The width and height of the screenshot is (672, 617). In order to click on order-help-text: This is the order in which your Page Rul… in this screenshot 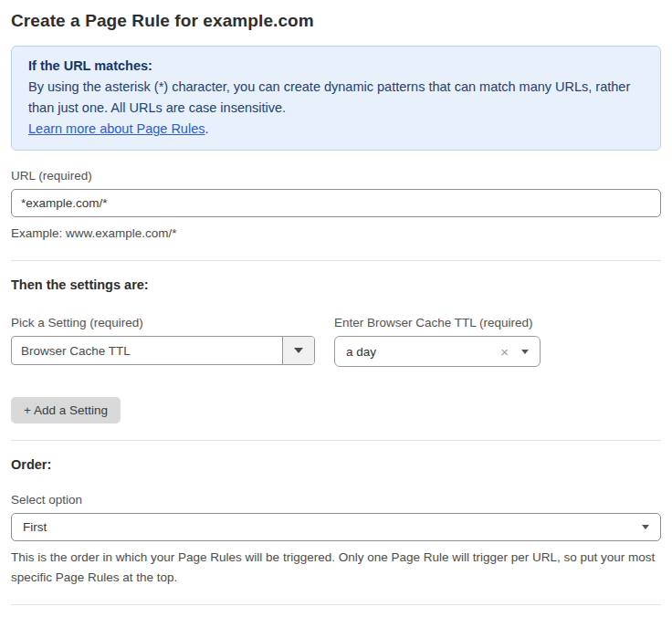, I will do `click(336, 568)`.